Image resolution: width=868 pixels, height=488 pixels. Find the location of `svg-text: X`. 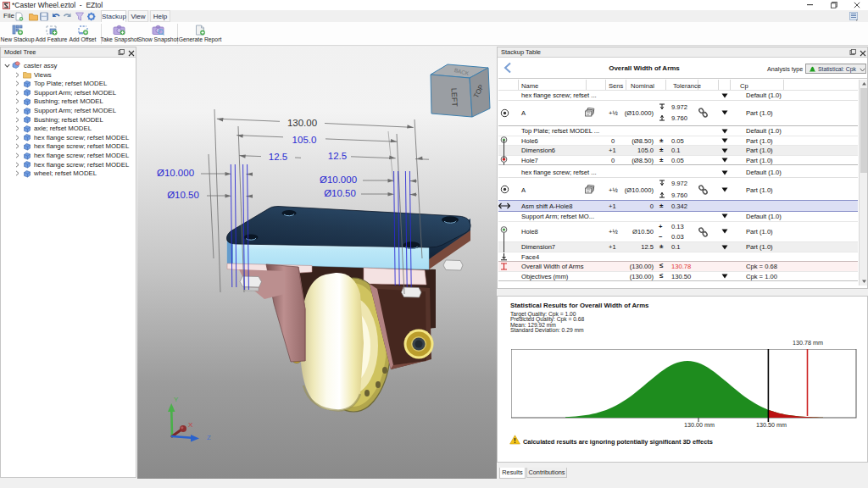

svg-text: X is located at coordinates (191, 425).